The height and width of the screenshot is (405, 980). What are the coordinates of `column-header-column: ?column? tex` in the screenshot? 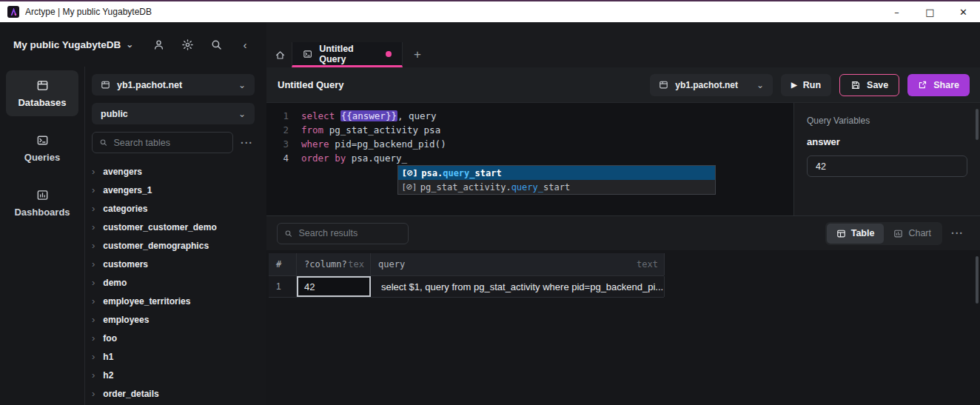 It's located at (334, 264).